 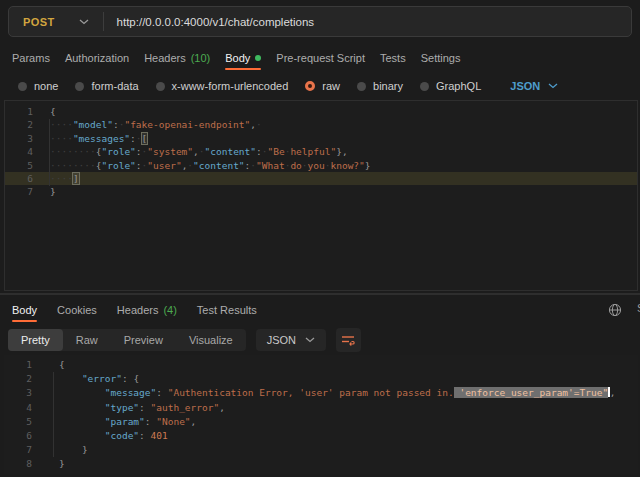 What do you see at coordinates (321, 408) in the screenshot?
I see `code-line: 4 "type": "auth_error",` at bounding box center [321, 408].